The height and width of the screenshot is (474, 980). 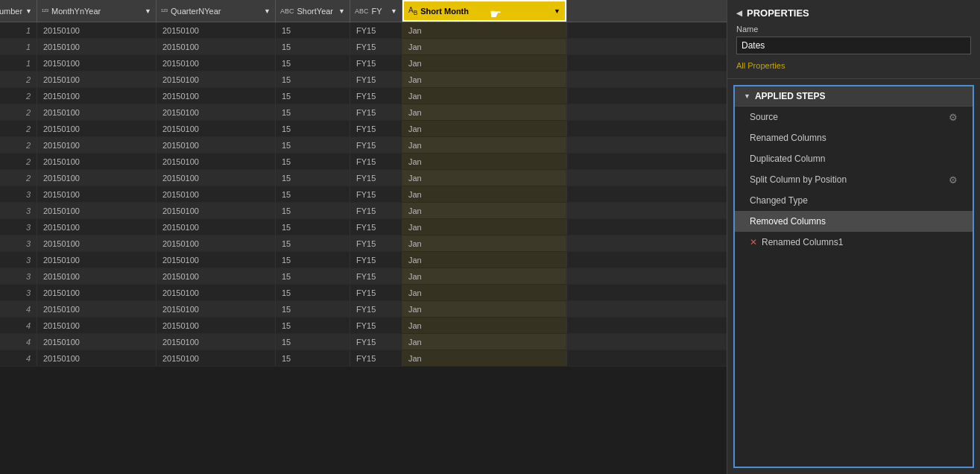 What do you see at coordinates (854, 117) in the screenshot?
I see `step-item-source: Source⚙` at bounding box center [854, 117].